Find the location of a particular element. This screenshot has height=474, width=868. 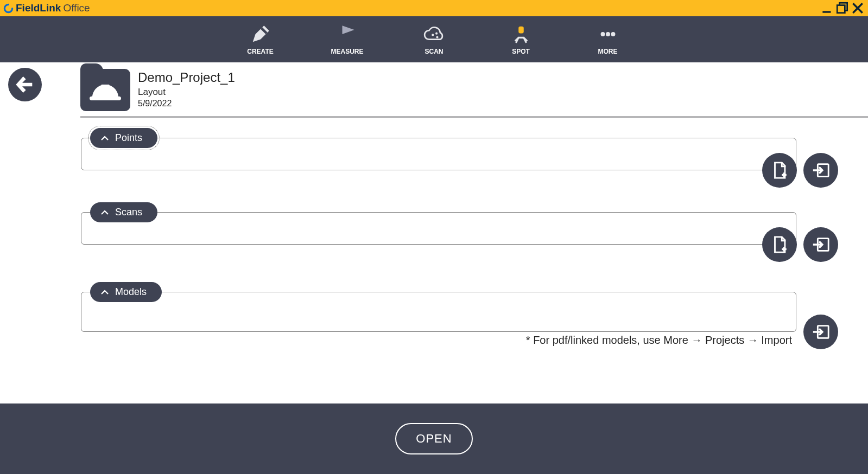

spot-robot-icon is located at coordinates (521, 34).